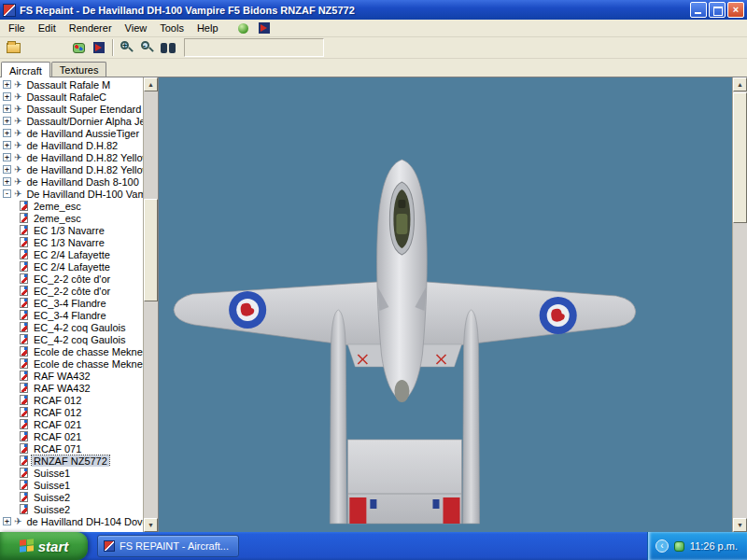 This screenshot has height=560, width=747. Describe the element at coordinates (91, 28) in the screenshot. I see `menu-renderer: Renderer` at that location.